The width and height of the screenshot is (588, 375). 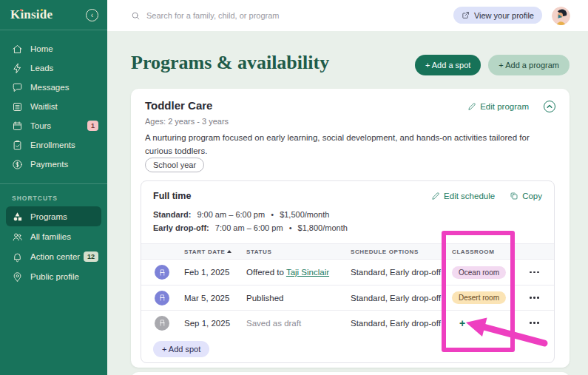 I want to click on logo-text: Kinside, so click(x=31, y=15).